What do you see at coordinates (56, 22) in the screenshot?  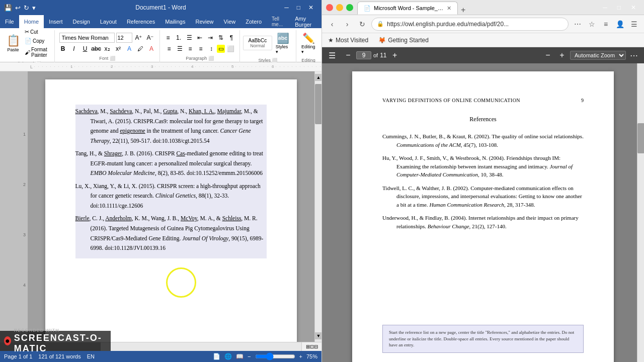 I see `tab-insert: Insert` at bounding box center [56, 22].